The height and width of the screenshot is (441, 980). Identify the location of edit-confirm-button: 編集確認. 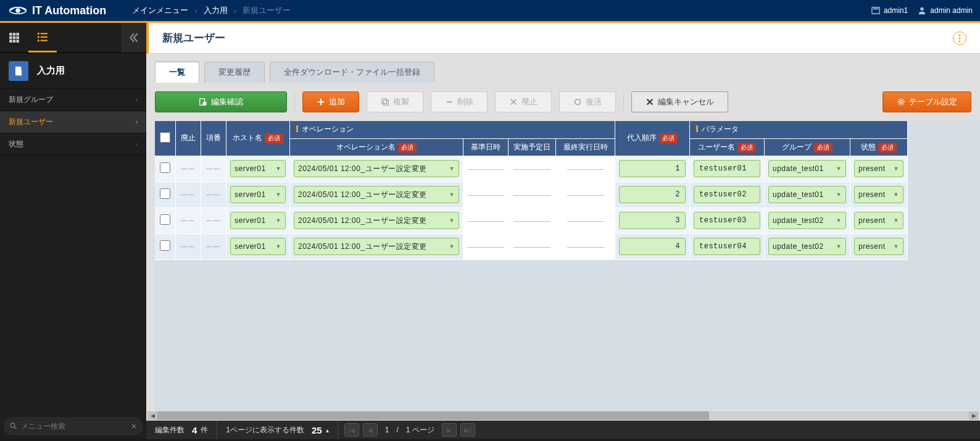
(221, 102).